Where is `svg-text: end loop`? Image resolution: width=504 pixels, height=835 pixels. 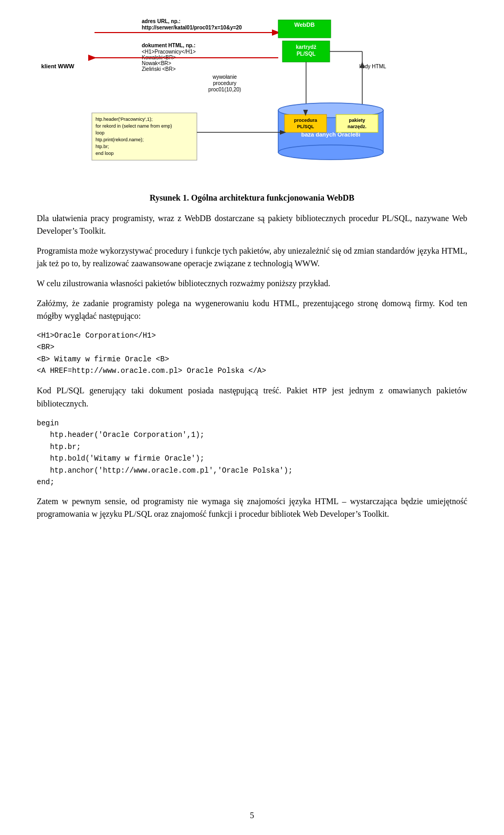
svg-text: end loop is located at coordinates (105, 153).